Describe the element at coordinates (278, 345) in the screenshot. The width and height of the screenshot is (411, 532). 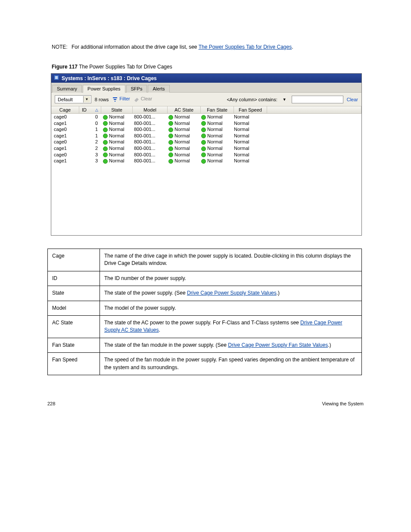
I see `desc-link: Drive Cage Power Supply Fan State Values` at that location.